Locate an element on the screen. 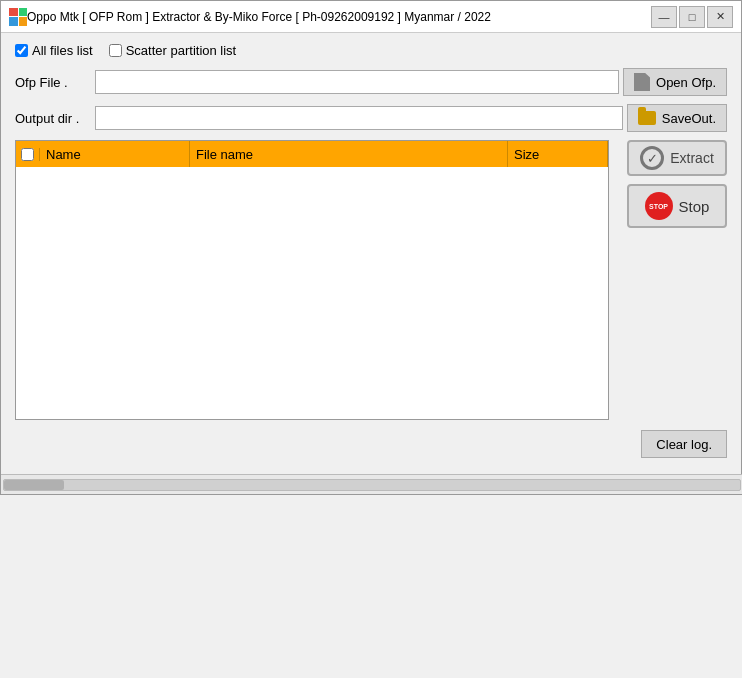 The width and height of the screenshot is (742, 678). scatter-checkbox-label: Scatter partition list is located at coordinates (173, 50).